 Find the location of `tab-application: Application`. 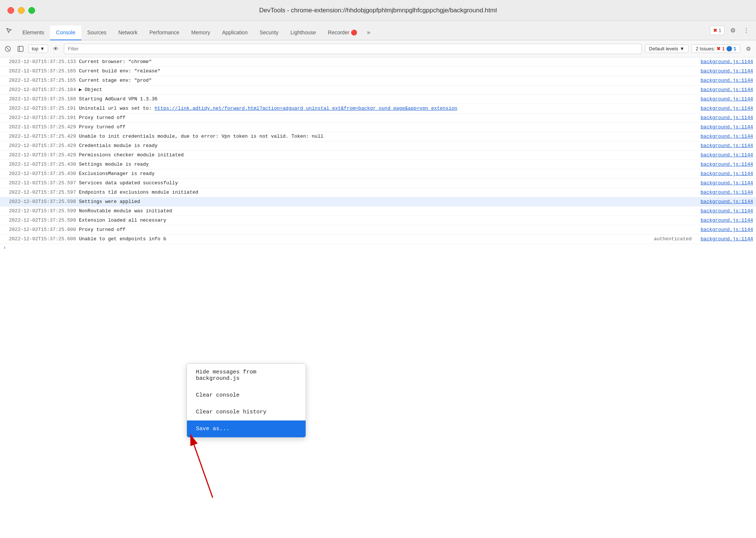

tab-application: Application is located at coordinates (235, 33).